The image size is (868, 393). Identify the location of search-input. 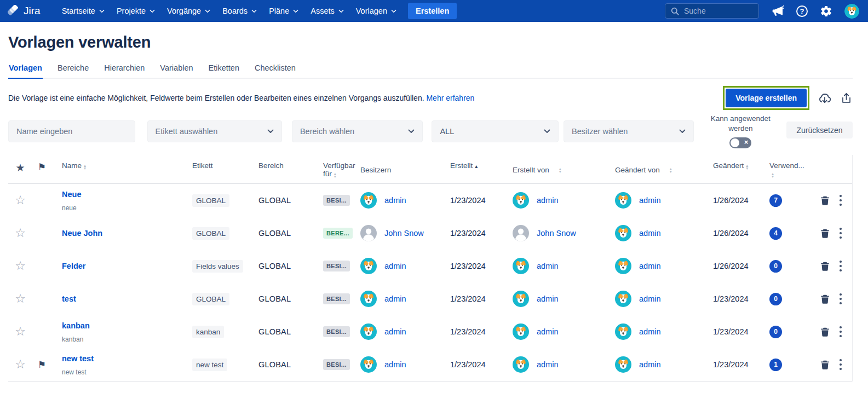
(714, 11).